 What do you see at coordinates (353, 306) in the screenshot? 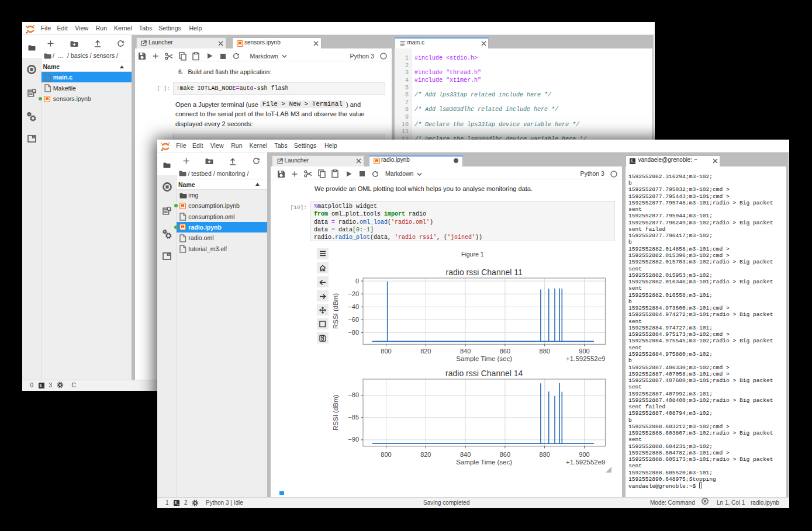
I see `svg-text: −40` at bounding box center [353, 306].